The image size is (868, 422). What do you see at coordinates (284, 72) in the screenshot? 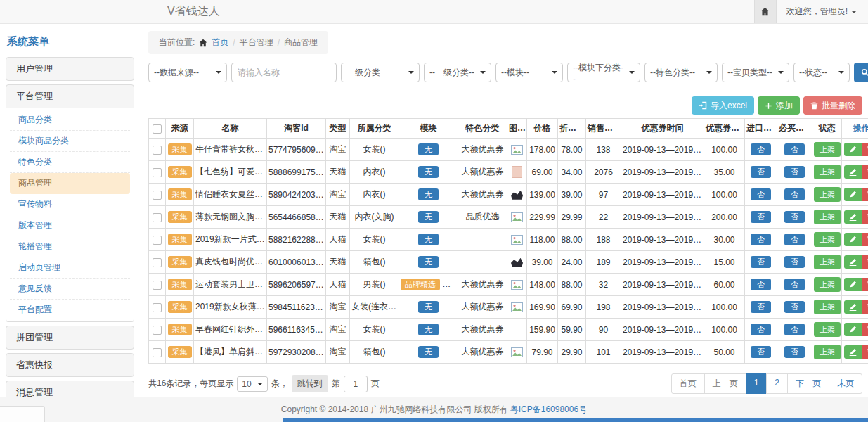
I see `name-input` at bounding box center [284, 72].